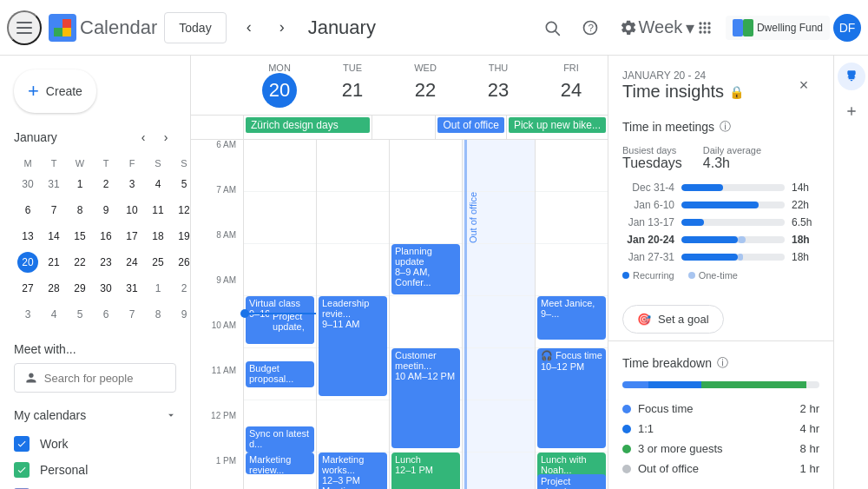 The width and height of the screenshot is (868, 489). I want to click on meet-janice-event: Meet Janice, 9–..., so click(571, 318).